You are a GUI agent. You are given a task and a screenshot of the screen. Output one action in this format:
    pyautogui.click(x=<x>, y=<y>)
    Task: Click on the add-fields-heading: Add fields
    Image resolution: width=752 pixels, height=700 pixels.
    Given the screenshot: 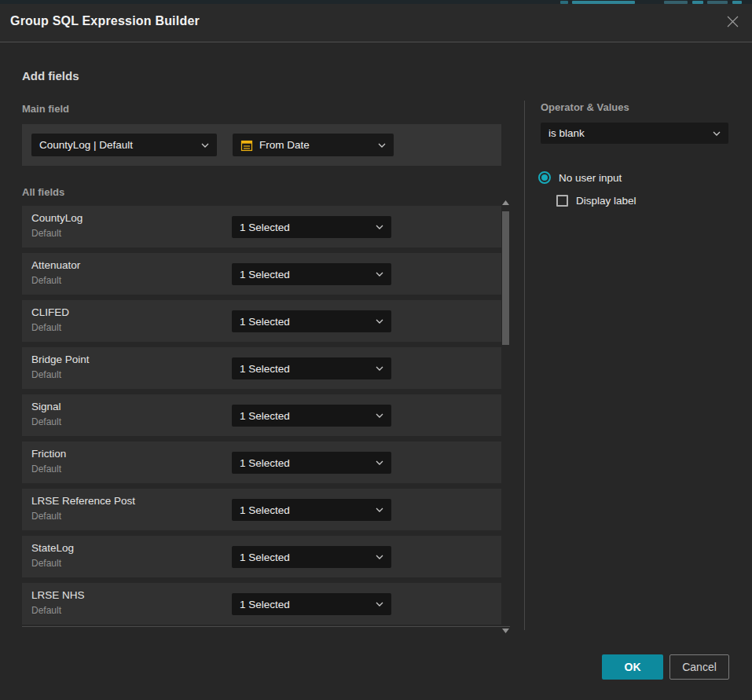 What is the action you would take?
    pyautogui.click(x=50, y=75)
    